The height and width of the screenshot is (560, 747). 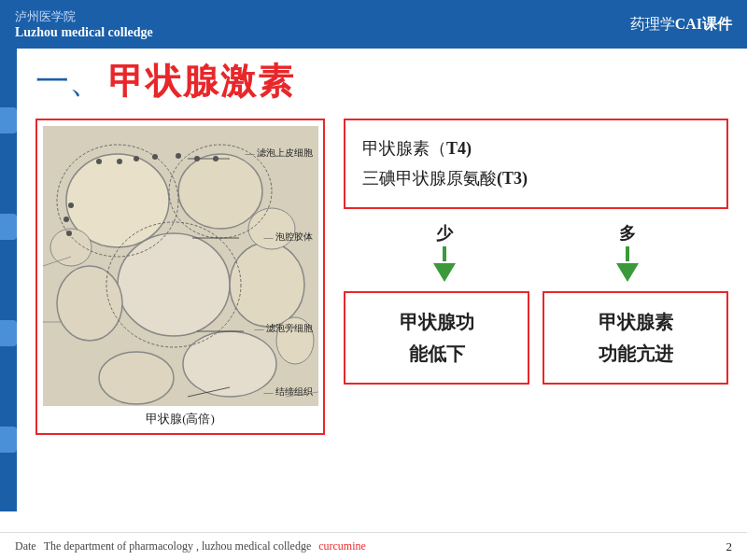 I want to click on header-left: 泸州医学院 Luzhou medical colledge, so click(x=84, y=24).